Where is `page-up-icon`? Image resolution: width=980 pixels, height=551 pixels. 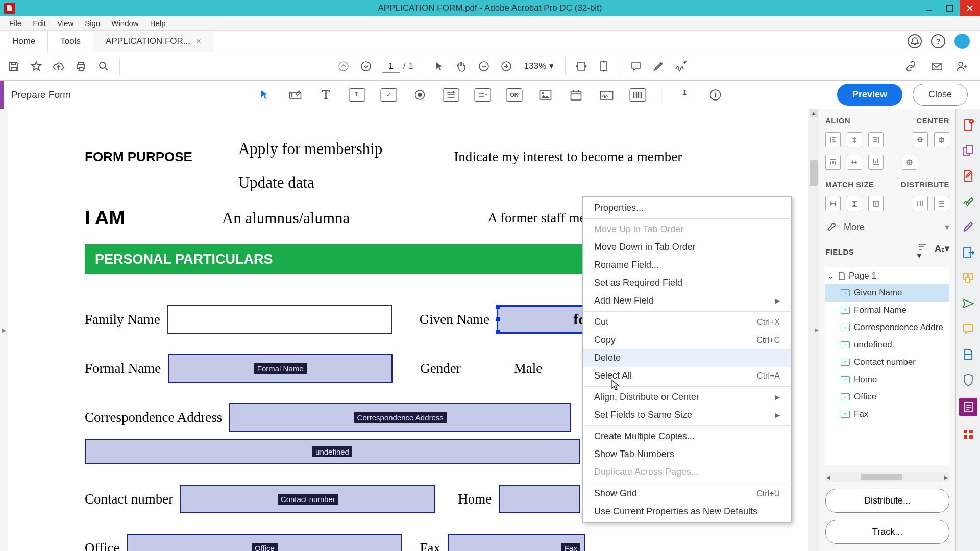 page-up-icon is located at coordinates (344, 66).